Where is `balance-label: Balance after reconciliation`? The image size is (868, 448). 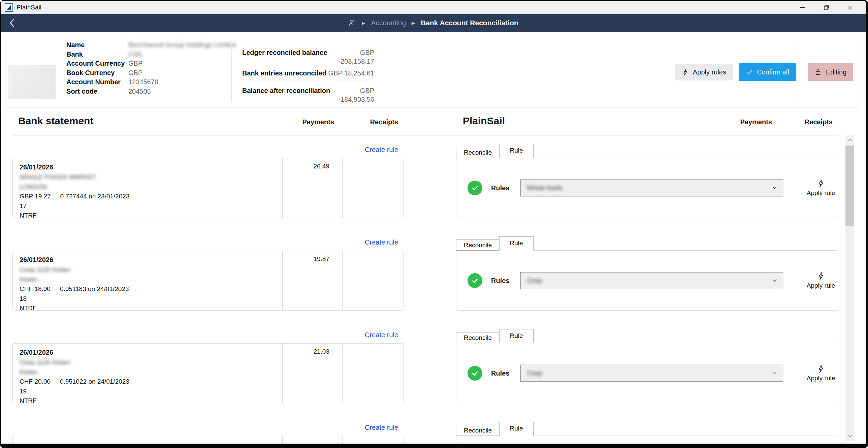 balance-label: Balance after reconciliation is located at coordinates (286, 95).